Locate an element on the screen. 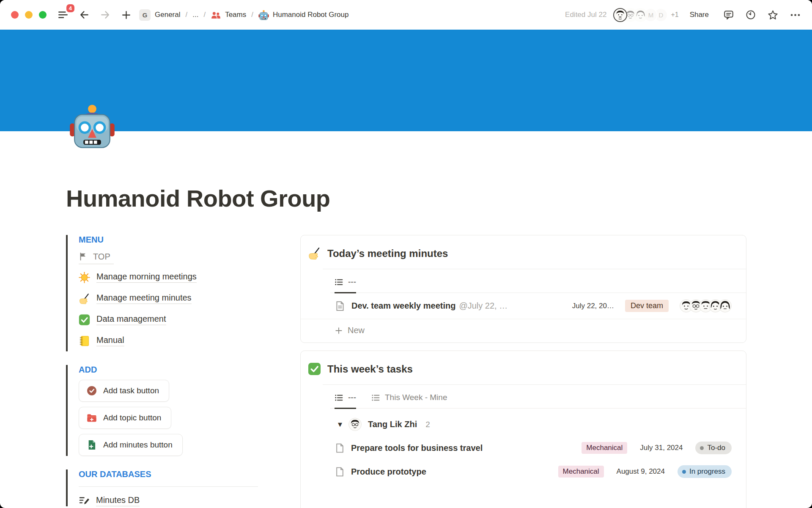  add-topic-button: Add topic button is located at coordinates (125, 418).